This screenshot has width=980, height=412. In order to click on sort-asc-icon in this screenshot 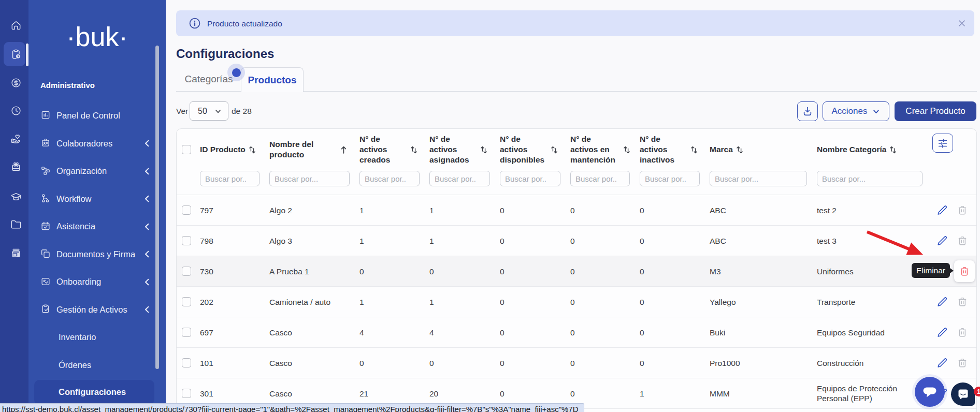, I will do `click(344, 150)`.